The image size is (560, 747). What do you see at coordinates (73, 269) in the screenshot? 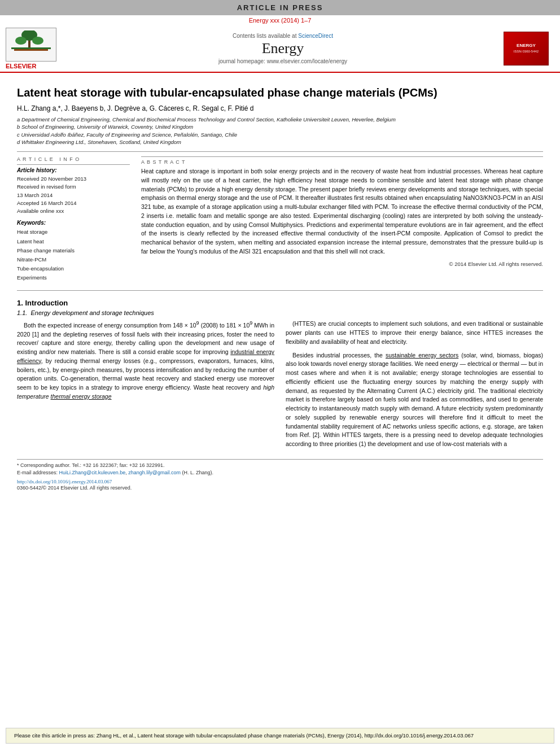
I see `keyword-5: Tube-encapsulation` at bounding box center [73, 269].